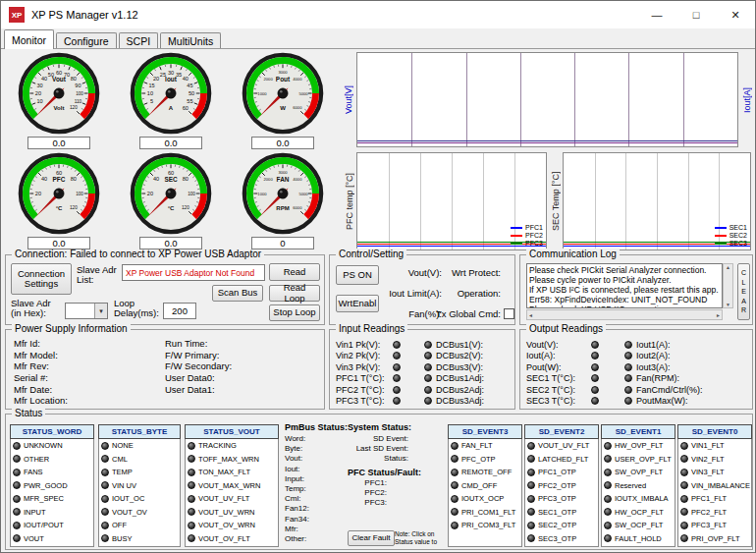 The width and height of the screenshot is (756, 553). Describe the element at coordinates (190, 41) in the screenshot. I see `tab-multiunits: MultiUnits` at that location.